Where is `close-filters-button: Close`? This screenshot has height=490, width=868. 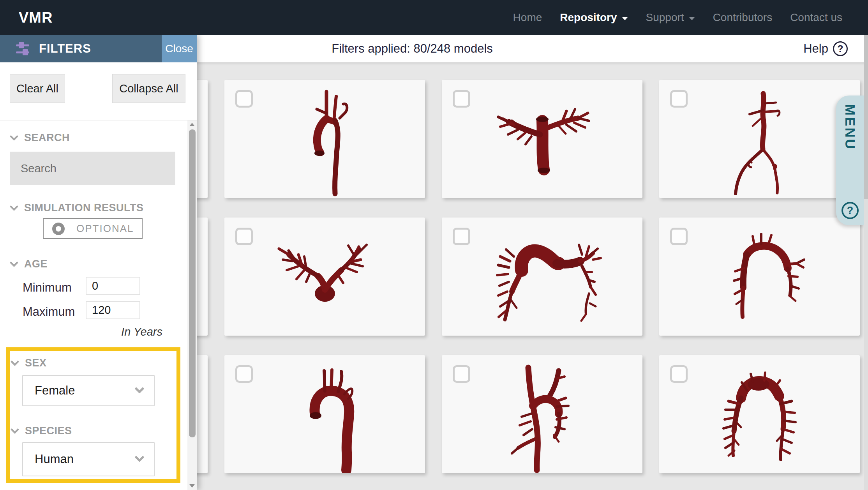
close-filters-button: Close is located at coordinates (179, 49).